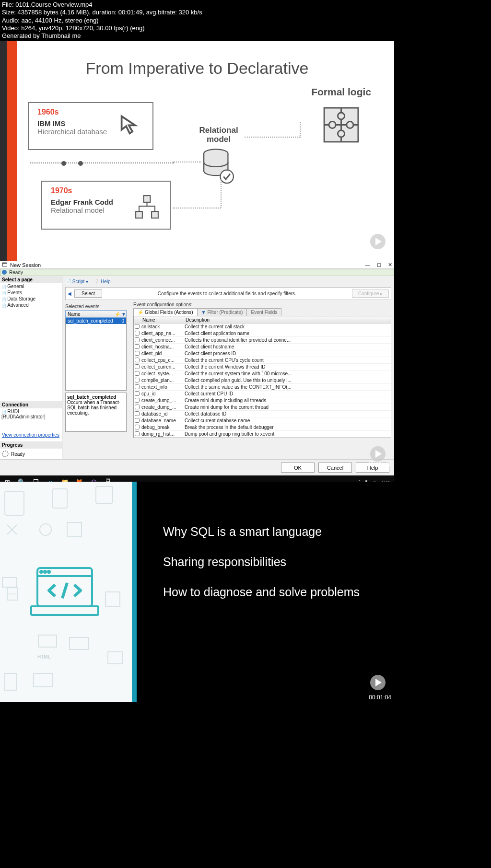 The image size is (491, 868). I want to click on field-row: cpu_idCollect current CPU ID, so click(262, 394).